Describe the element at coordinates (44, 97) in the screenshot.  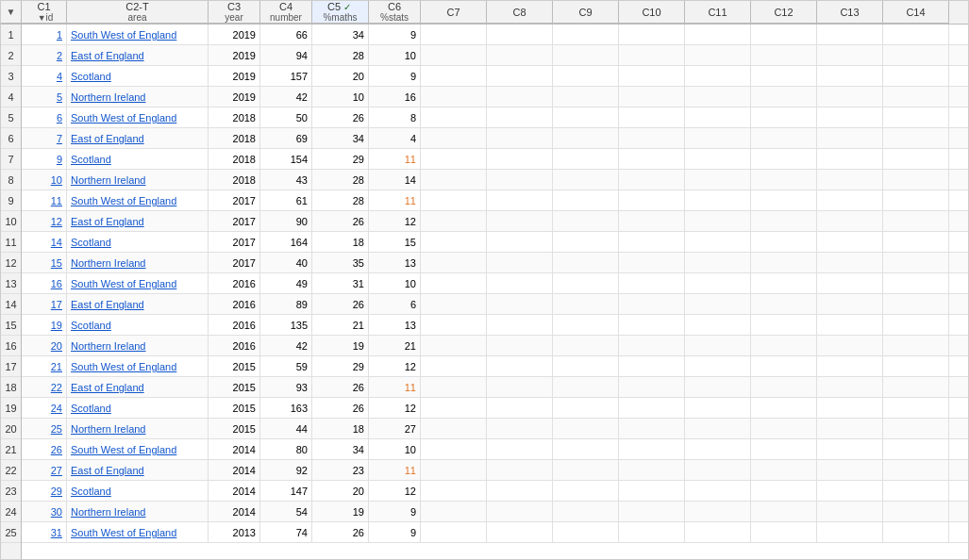
I see `cell-id: 5` at that location.